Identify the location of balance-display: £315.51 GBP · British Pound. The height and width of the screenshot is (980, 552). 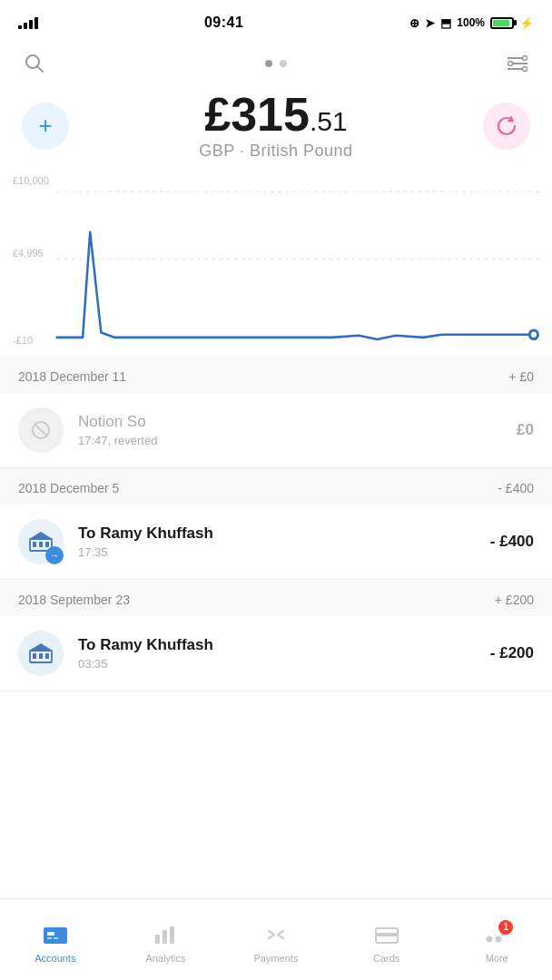
(276, 125).